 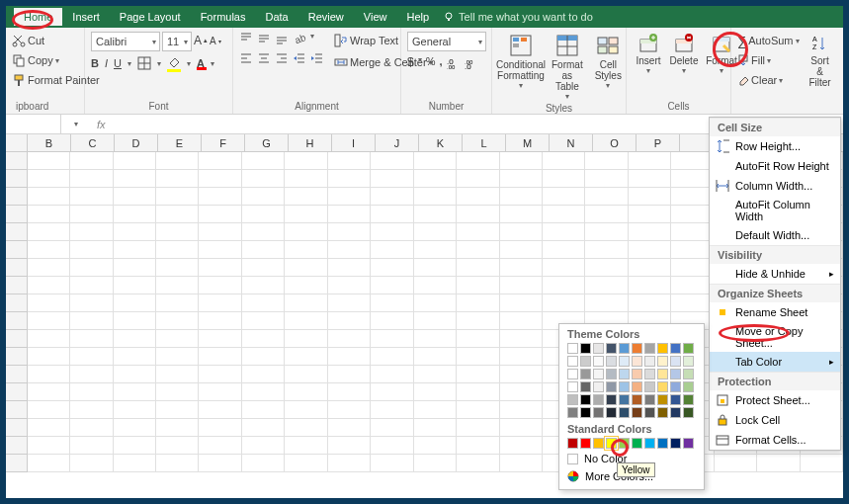 I want to click on menu-tab-color: Tab Color▸, so click(x=775, y=362).